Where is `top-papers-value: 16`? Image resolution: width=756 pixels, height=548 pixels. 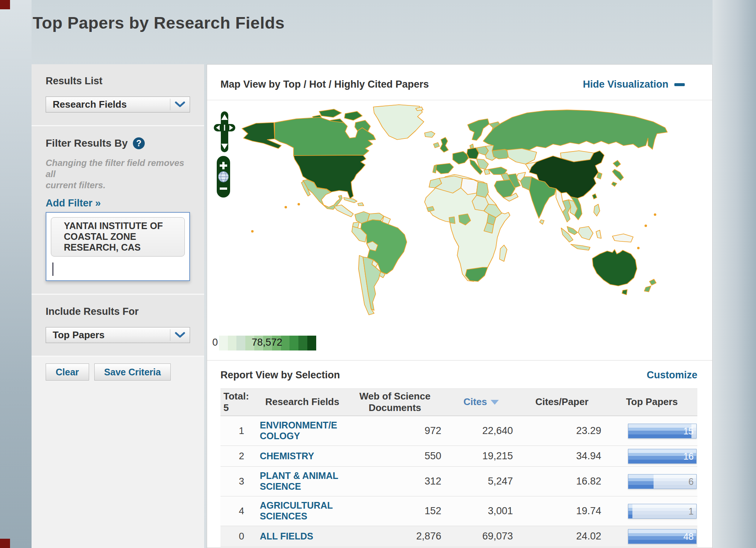 top-papers-value: 16 is located at coordinates (688, 456).